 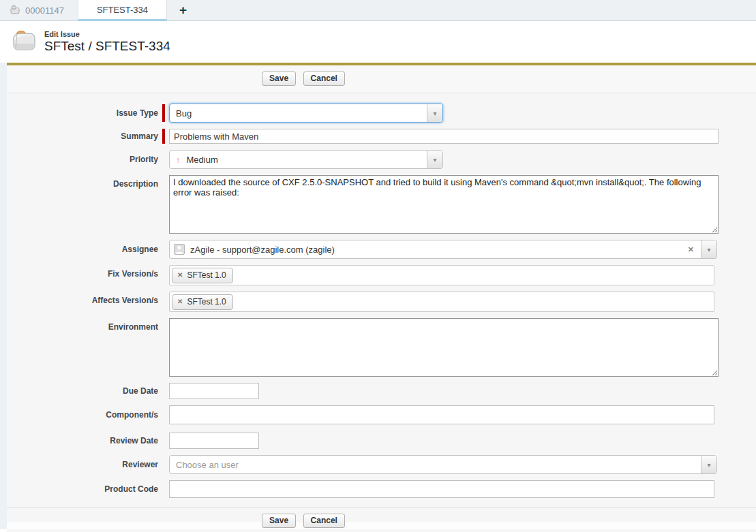 What do you see at coordinates (179, 159) in the screenshot?
I see `priority-medium-icon: ↑` at bounding box center [179, 159].